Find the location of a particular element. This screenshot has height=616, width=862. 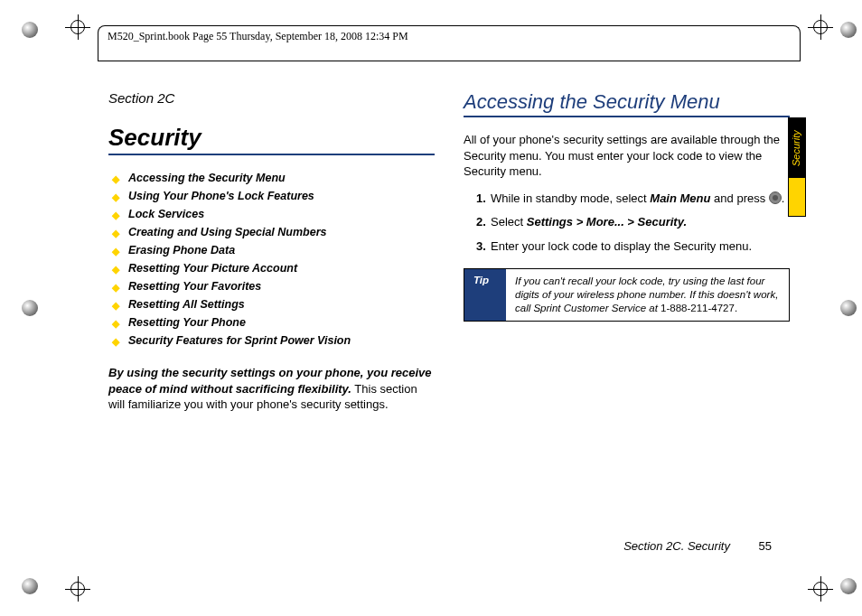

footer-text: Section 2C. Security is located at coordinates (677, 546).